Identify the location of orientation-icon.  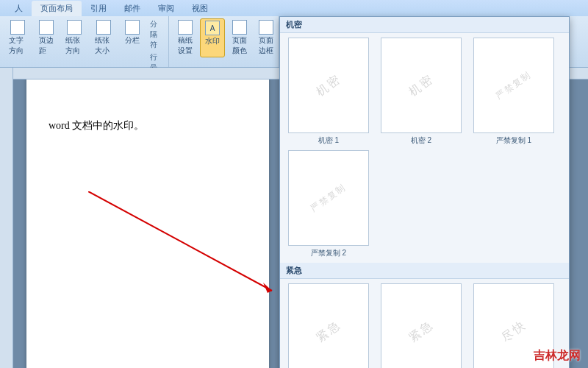
(74, 27).